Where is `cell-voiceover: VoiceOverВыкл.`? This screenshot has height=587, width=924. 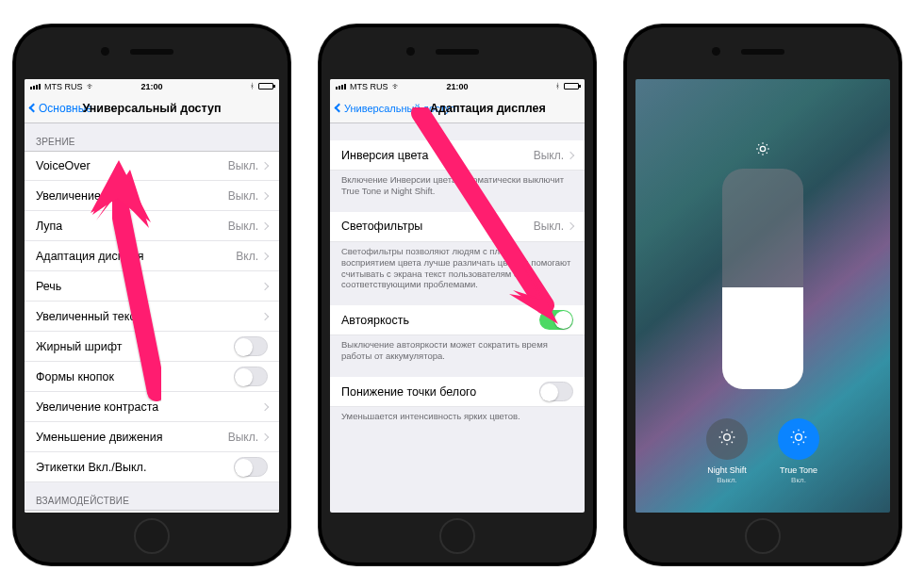 cell-voiceover: VoiceOverВыкл. is located at coordinates (152, 166).